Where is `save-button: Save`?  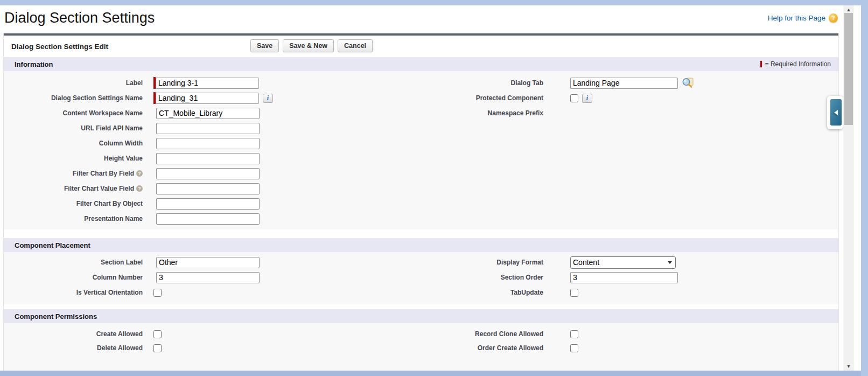
save-button: Save is located at coordinates (265, 46).